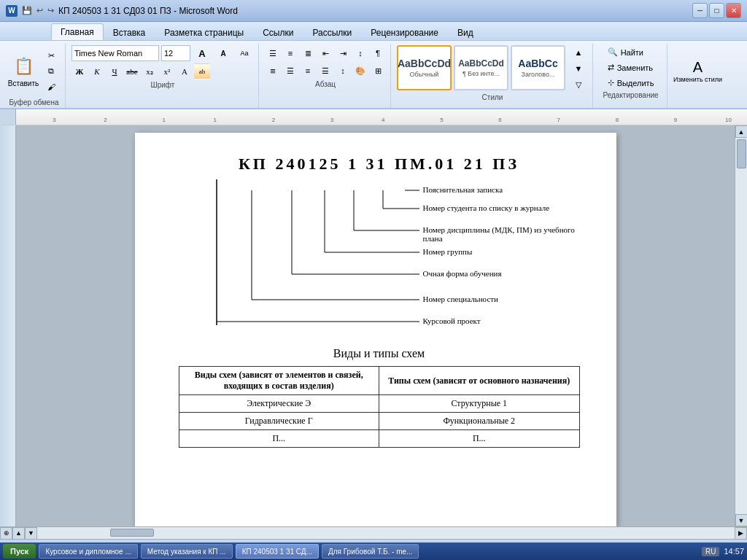 The image size is (747, 560). I want to click on italic-button: К, so click(97, 71).